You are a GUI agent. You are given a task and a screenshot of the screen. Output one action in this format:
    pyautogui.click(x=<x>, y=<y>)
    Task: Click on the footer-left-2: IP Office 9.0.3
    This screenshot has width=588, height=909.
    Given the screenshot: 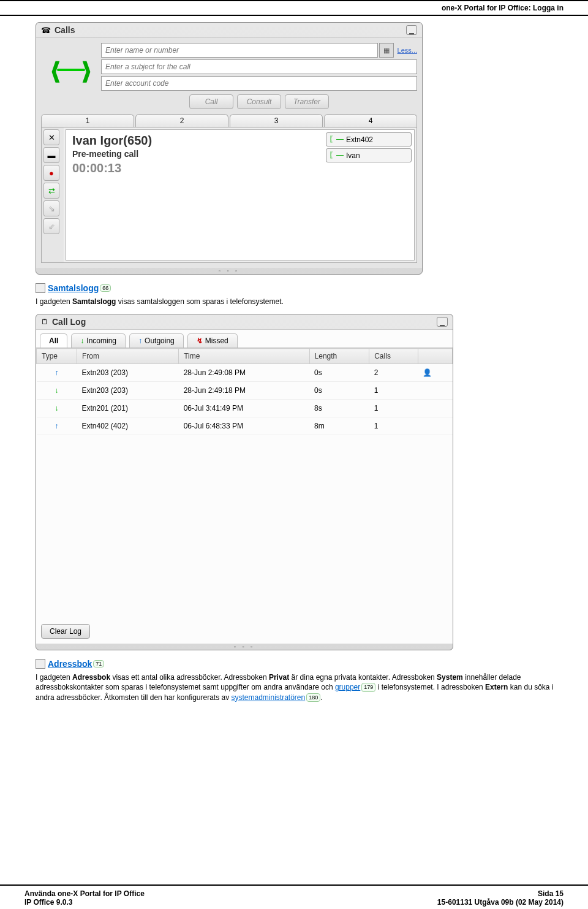 What is the action you would take?
    pyautogui.click(x=85, y=902)
    